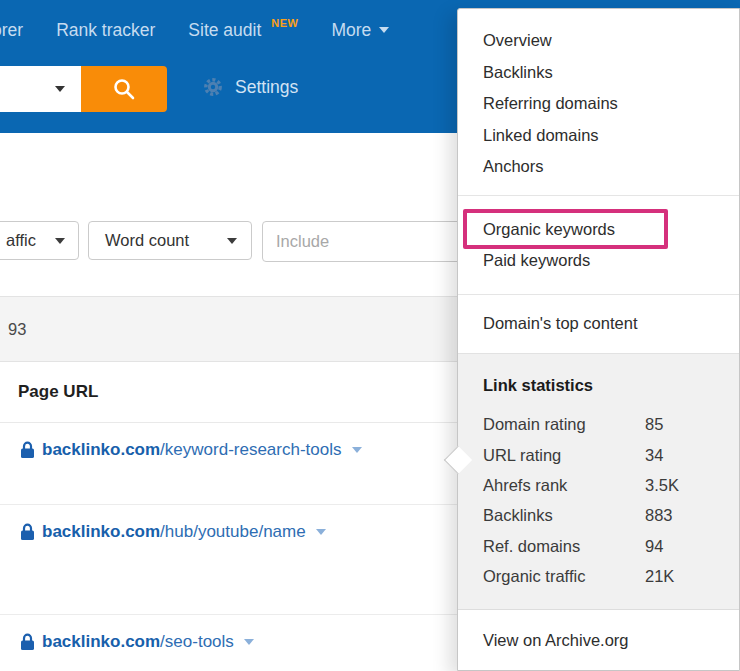  I want to click on stat-row-url-rating: URL rating 34, so click(598, 455).